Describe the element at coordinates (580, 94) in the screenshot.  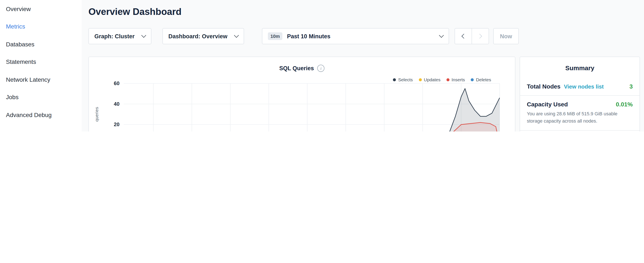
I see `summary-panel: Summary Total Nodes View nodes list 3 Ca…` at that location.